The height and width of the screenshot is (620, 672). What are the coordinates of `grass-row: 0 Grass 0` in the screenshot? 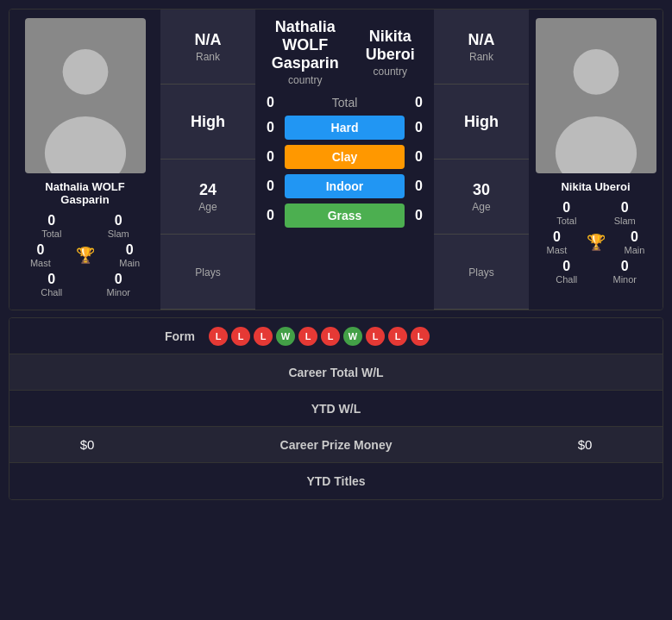 It's located at (345, 216).